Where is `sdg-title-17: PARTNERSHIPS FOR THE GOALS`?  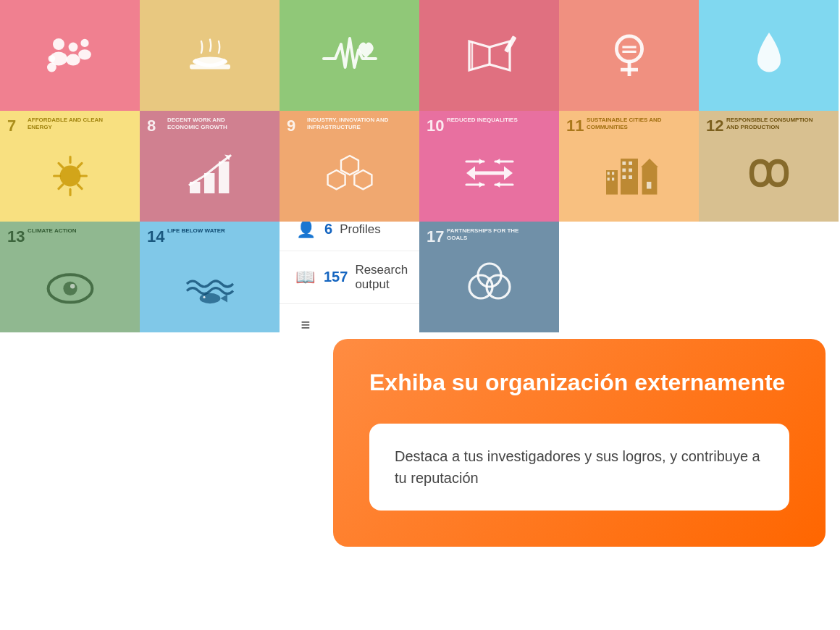
sdg-title-17: PARTNERSHIPS FOR THE GOALS is located at coordinates (490, 235).